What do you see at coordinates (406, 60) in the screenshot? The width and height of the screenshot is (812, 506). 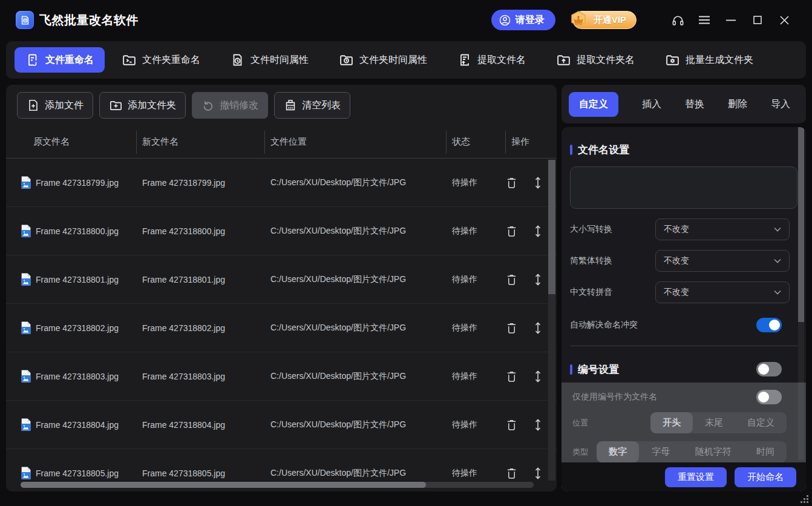 I see `feature-nav: 文件重命名 文件夹重命名 文件时间属性 文件夹时间属性 提取文件名 提取文件夹名` at bounding box center [406, 60].